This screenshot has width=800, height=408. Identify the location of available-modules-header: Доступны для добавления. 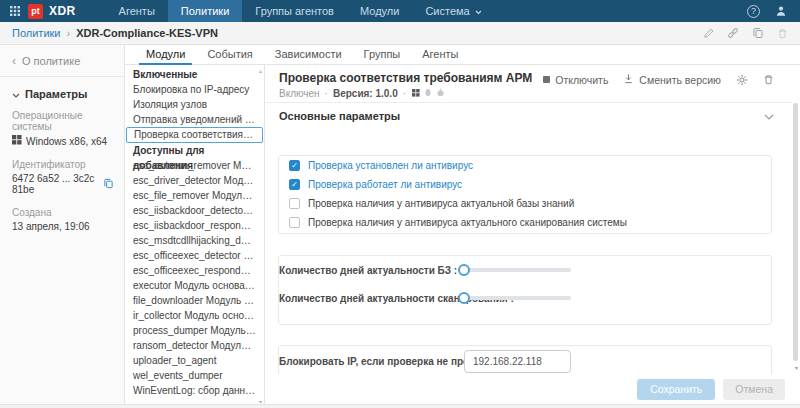
(194, 150).